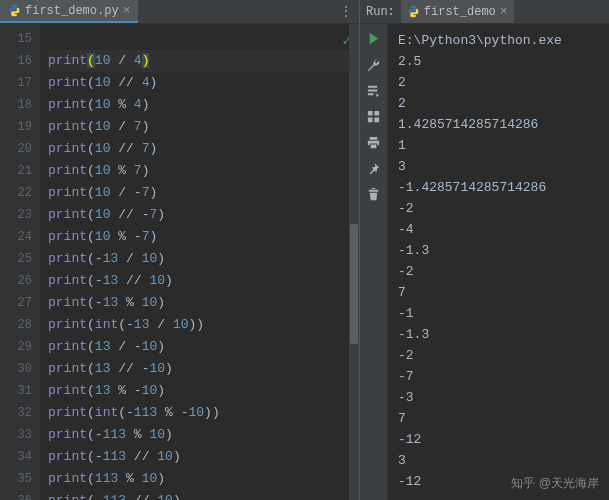 This screenshot has width=609, height=500. I want to click on print-icon, so click(374, 142).